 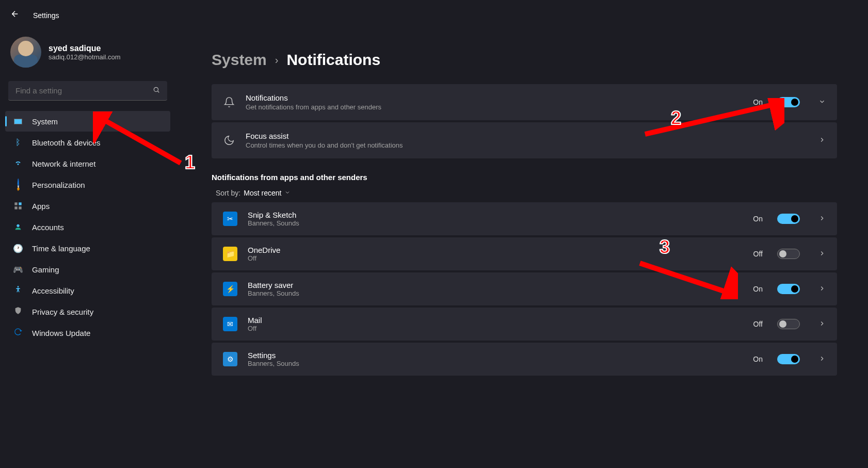 I want to click on breadcrumb-current: Notifications, so click(x=333, y=60).